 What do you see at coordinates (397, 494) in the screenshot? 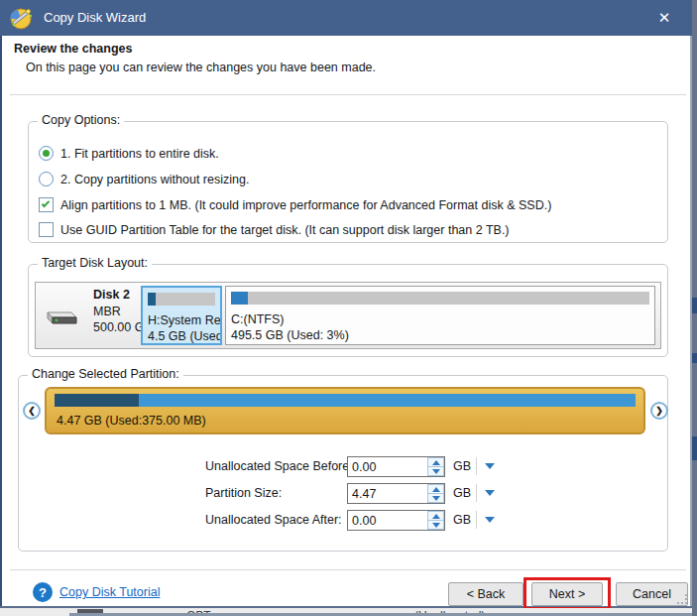
I see `partition-size-input: 4.47` at bounding box center [397, 494].